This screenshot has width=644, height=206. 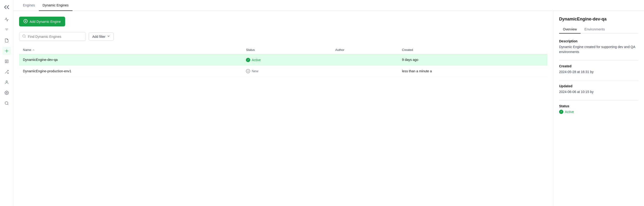 What do you see at coordinates (108, 36) in the screenshot?
I see `chevron-down-icon` at bounding box center [108, 36].